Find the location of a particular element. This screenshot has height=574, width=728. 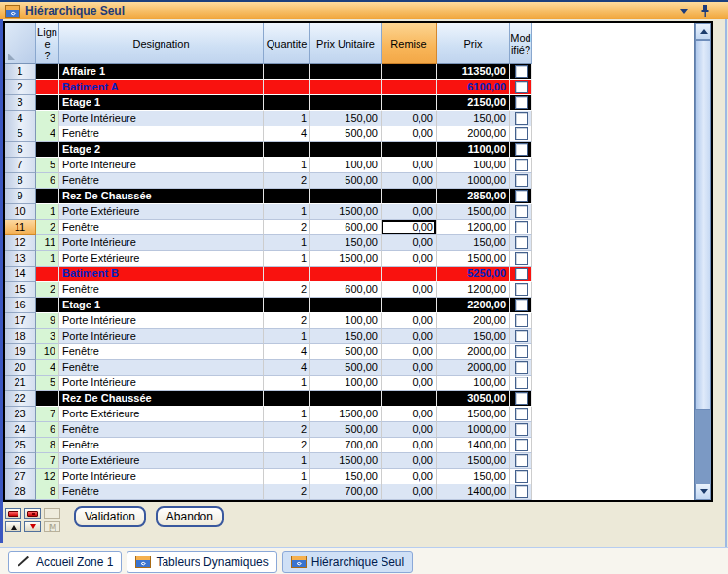

row-number: 12 is located at coordinates (20, 243).